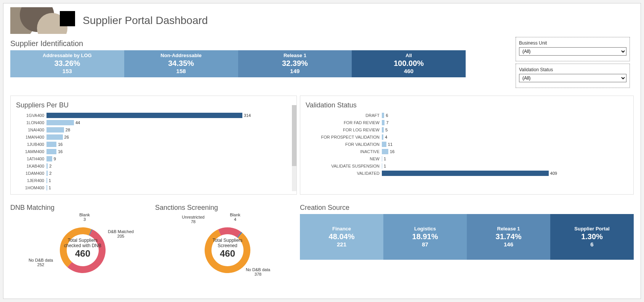 This screenshot has height=302, width=644. Describe the element at coordinates (154, 144) in the screenshot. I see `hbar-row: 1JUB40016` at that location.